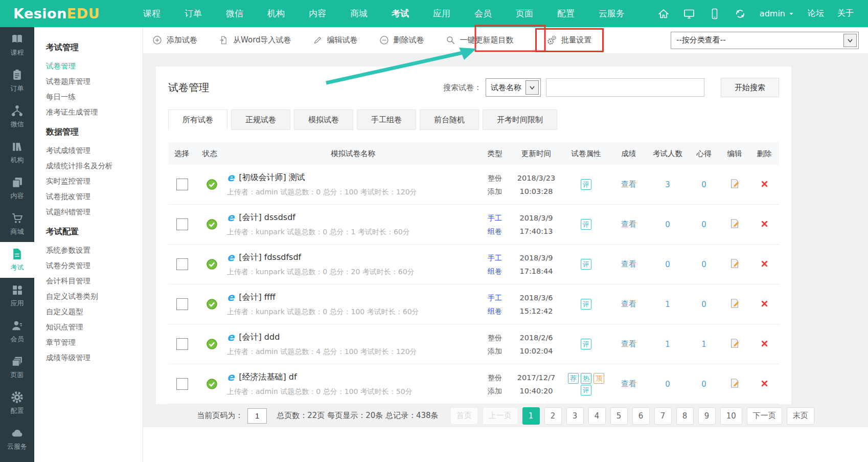 The height and width of the screenshot is (462, 868). I want to click on menu-item: 考试成绩管理, so click(94, 150).